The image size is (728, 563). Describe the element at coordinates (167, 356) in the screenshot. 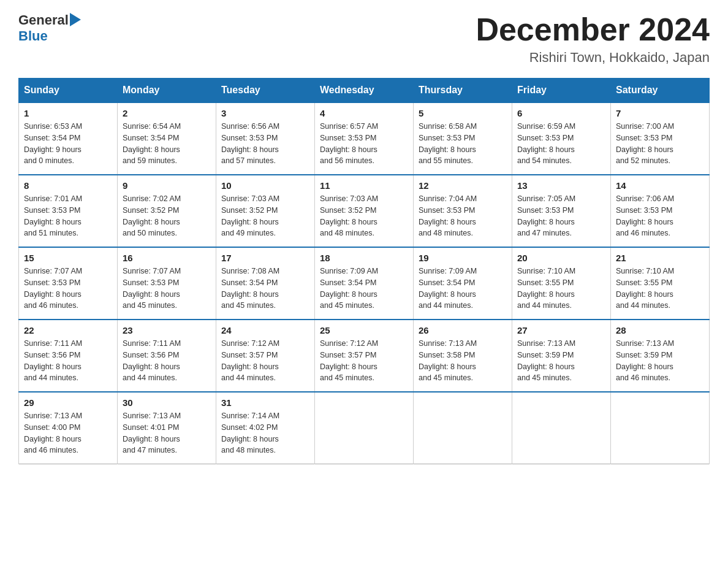

I see `calendar-cell: 23 Sunrise: 7:11 AMSunset: 3:56 PMDaylig…` at that location.